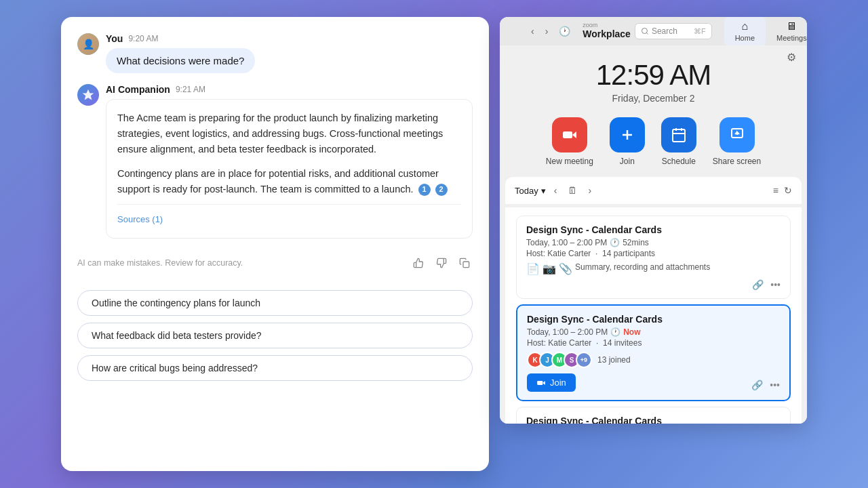 Image resolution: width=868 pixels, height=488 pixels. What do you see at coordinates (441, 190) in the screenshot?
I see `citation-2: 2` at bounding box center [441, 190].